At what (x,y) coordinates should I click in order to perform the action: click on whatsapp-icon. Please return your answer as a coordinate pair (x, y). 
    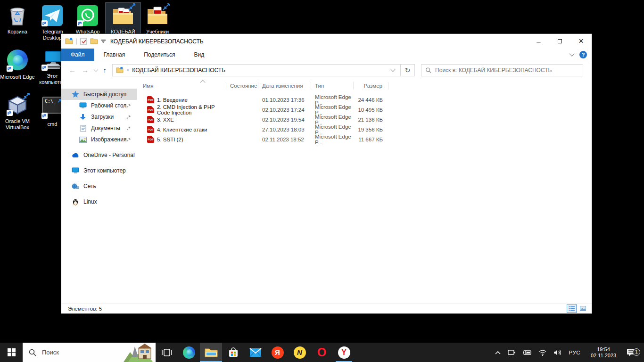
    Looking at the image, I should click on (88, 16).